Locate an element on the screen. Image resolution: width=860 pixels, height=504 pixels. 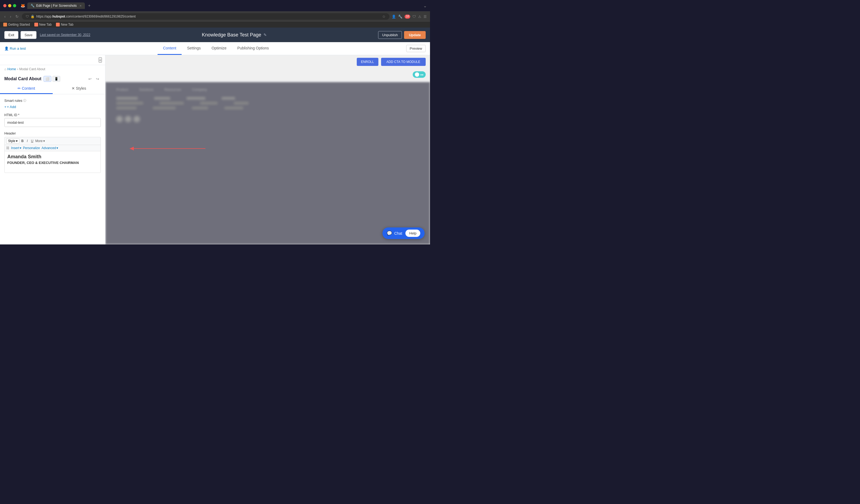
bookmark-icon: ☆ is located at coordinates (384, 16).